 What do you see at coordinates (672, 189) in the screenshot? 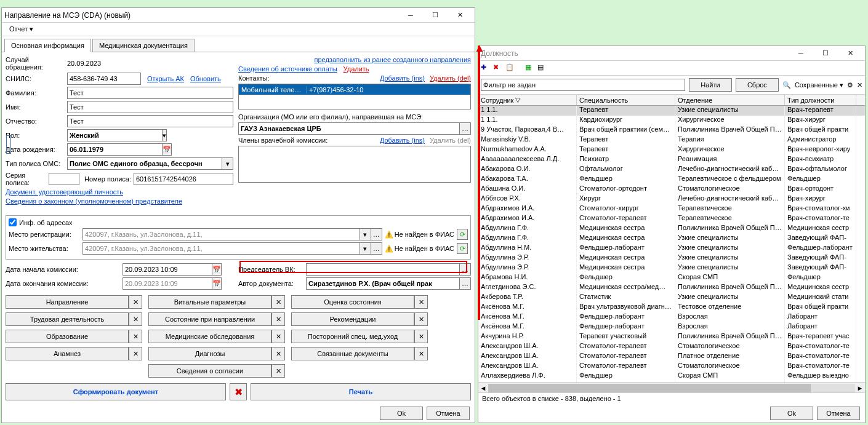
I see `table-row: Абашина О.И.Стоматолог-ортодонтСтоматоло…` at bounding box center [672, 189].